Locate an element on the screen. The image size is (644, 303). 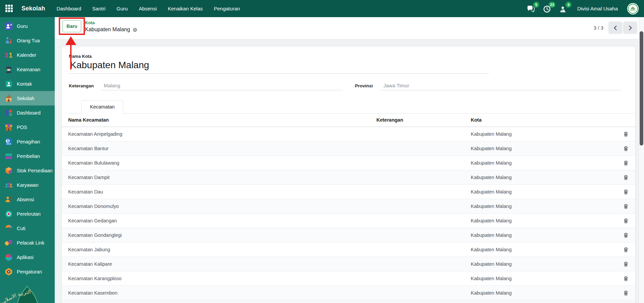
sidebar-nav: Guru Orang Tua 31 Kalender Keamanan Kont… is located at coordinates (28, 148).